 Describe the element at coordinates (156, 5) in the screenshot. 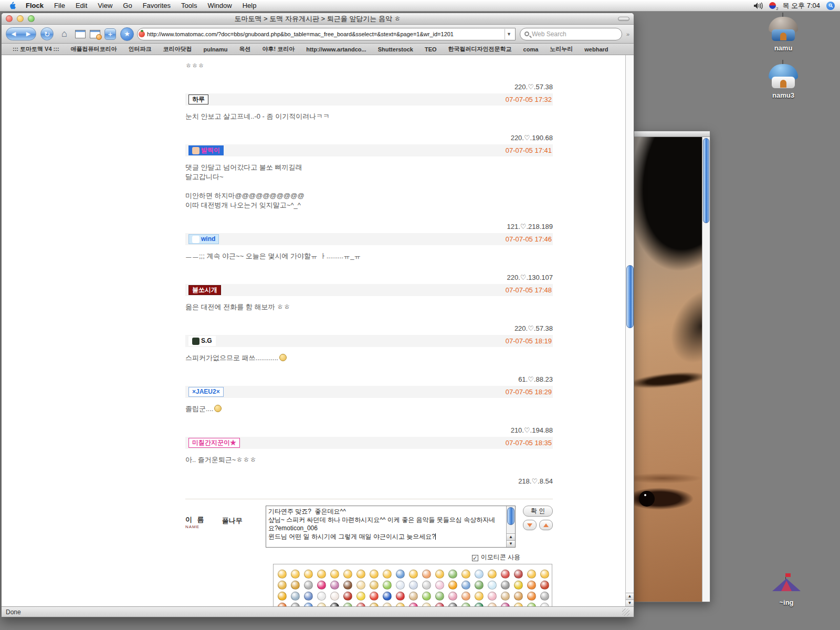

I see `menu-favorites: Favorites` at that location.